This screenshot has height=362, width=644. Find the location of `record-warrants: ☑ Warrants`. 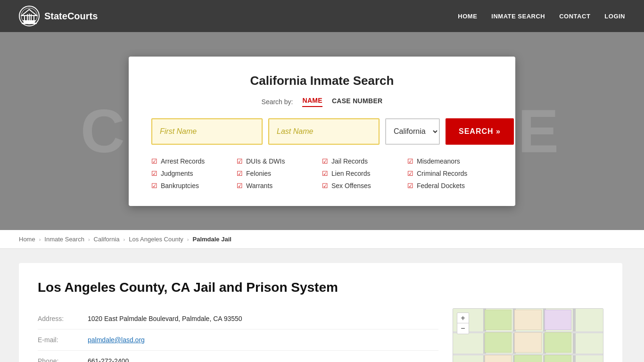

record-warrants: ☑ Warrants is located at coordinates (279, 186).